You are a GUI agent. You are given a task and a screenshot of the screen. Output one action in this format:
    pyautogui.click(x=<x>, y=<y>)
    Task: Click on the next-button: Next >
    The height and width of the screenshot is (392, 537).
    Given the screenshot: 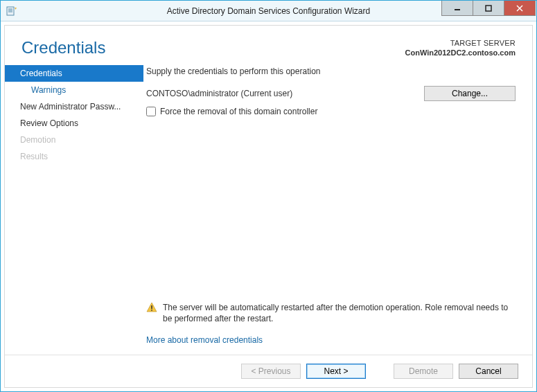 What is the action you would take?
    pyautogui.click(x=336, y=371)
    